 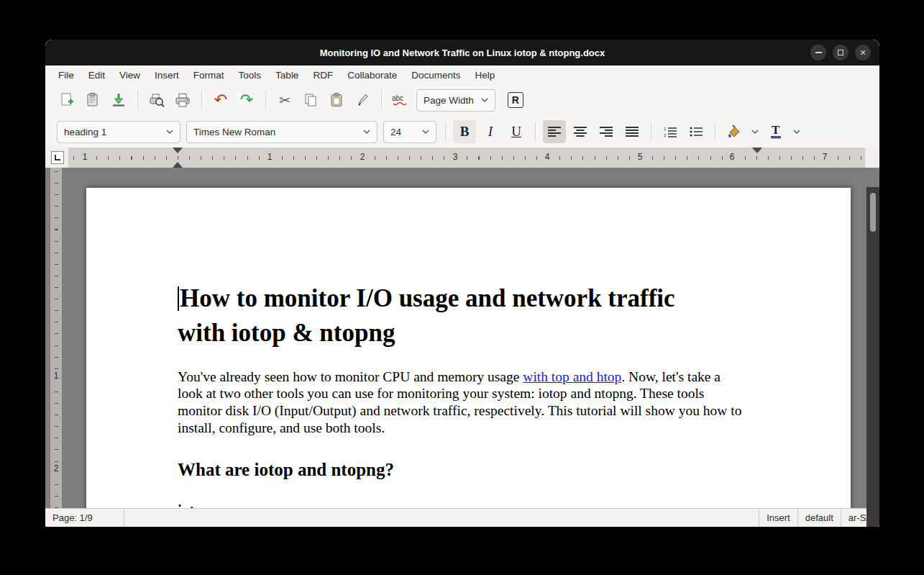 I want to click on menu-documents: Documents, so click(x=436, y=75).